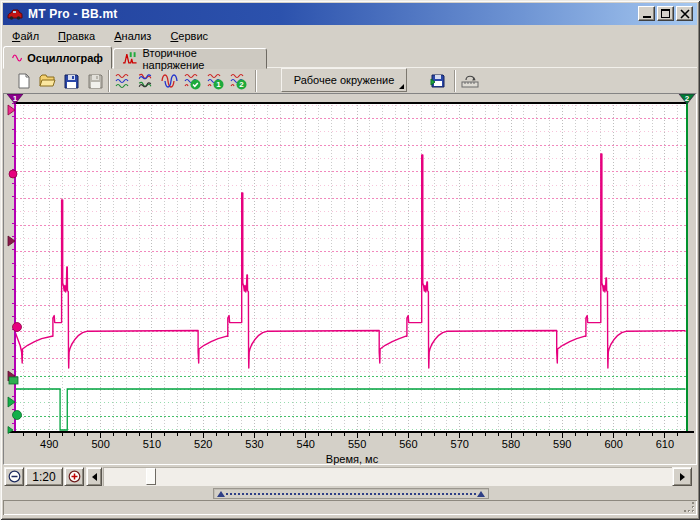 Image resolution: width=700 pixels, height=520 pixels. I want to click on resize-grip-icon, so click(690, 508).